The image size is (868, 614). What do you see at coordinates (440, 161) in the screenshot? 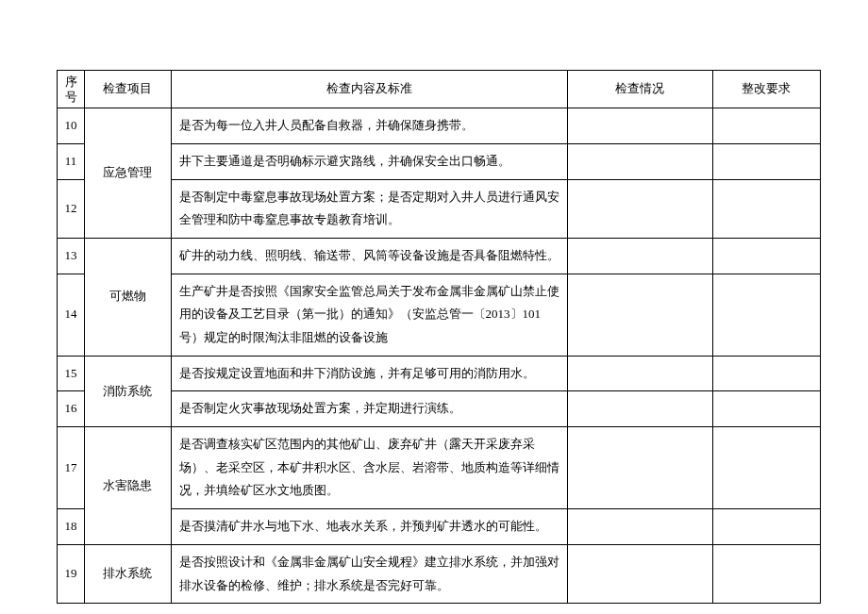
I see `table-row: 11 井下主要通道是否明确标示避灾路线，并确保安全出口畅通。` at bounding box center [440, 161].